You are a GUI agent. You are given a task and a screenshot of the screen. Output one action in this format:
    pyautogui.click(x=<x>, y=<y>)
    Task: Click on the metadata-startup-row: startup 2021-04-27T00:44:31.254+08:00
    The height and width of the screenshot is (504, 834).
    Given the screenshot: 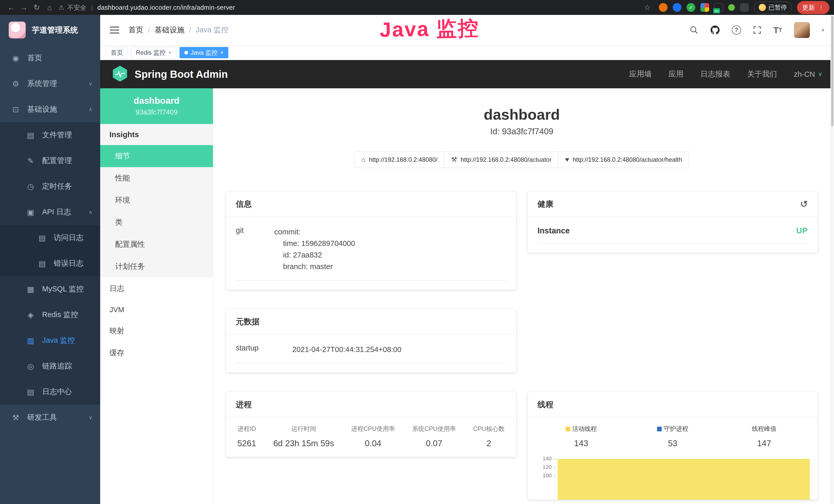 What is the action you would take?
    pyautogui.click(x=371, y=353)
    